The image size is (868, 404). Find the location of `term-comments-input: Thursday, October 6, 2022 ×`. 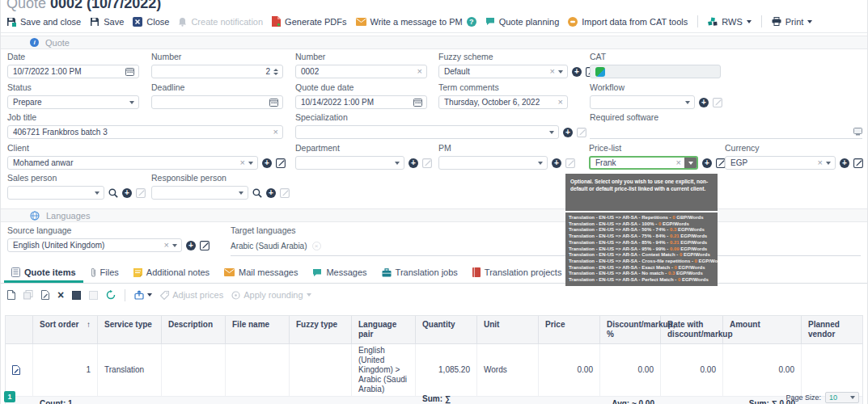

term-comments-input: Thursday, October 6, 2022 × is located at coordinates (503, 102).